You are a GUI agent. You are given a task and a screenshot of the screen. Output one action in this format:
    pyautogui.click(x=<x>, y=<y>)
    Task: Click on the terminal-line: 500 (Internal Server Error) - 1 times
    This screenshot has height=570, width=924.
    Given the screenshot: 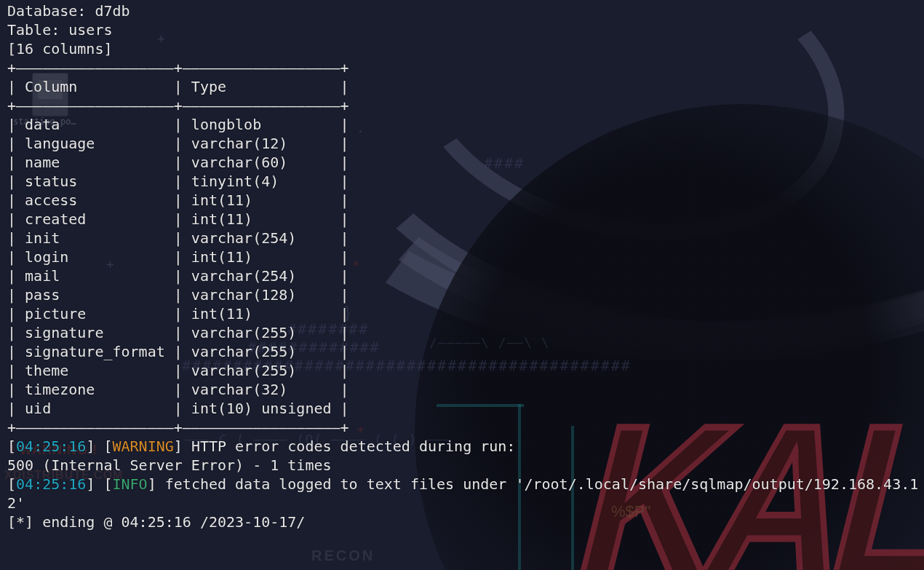 What is the action you would take?
    pyautogui.click(x=466, y=465)
    